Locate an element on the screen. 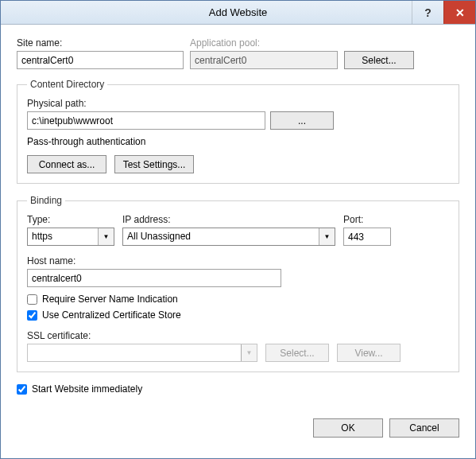 The height and width of the screenshot is (459, 476). window-title: Add Website is located at coordinates (238, 13).